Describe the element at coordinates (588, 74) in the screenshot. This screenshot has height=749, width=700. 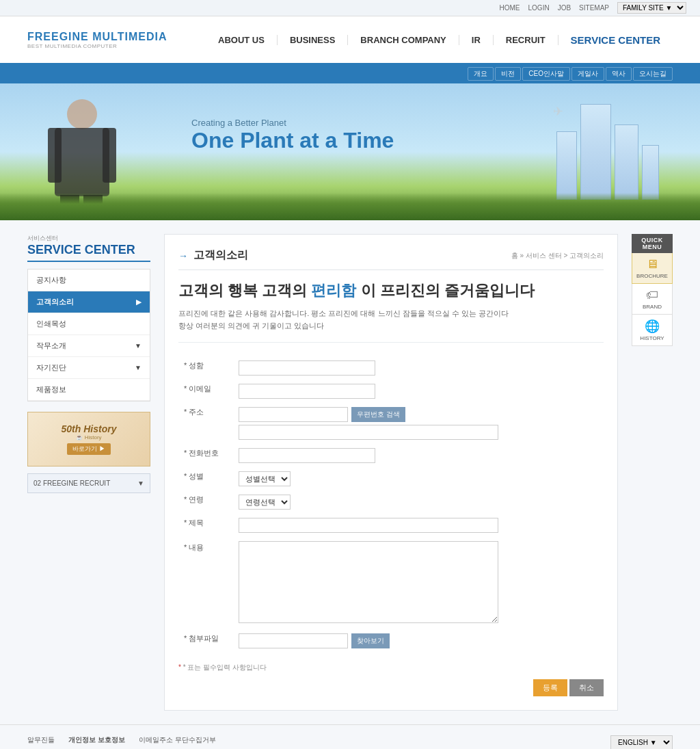
I see `sub-nav-item-3: 게일사` at that location.